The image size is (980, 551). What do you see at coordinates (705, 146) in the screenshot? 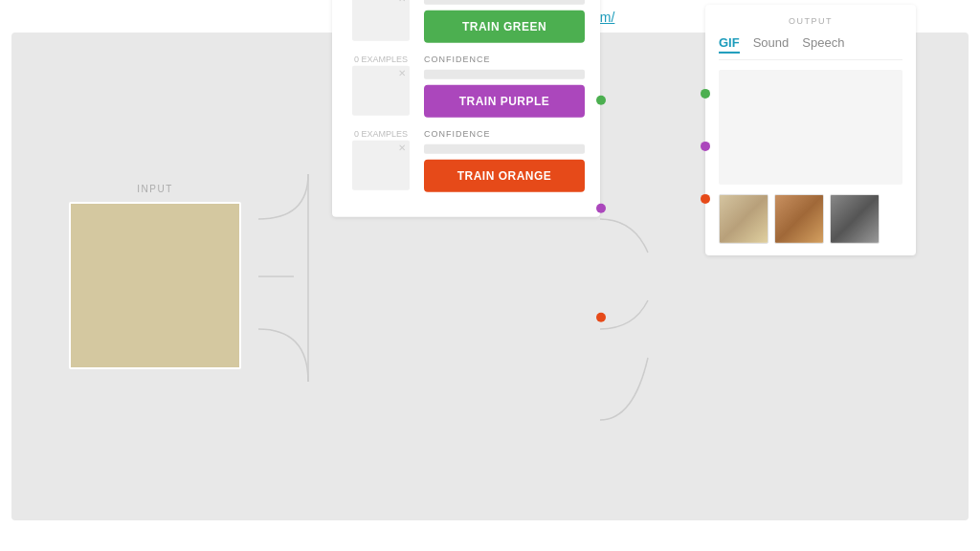
I see `dot-out-purple` at bounding box center [705, 146].